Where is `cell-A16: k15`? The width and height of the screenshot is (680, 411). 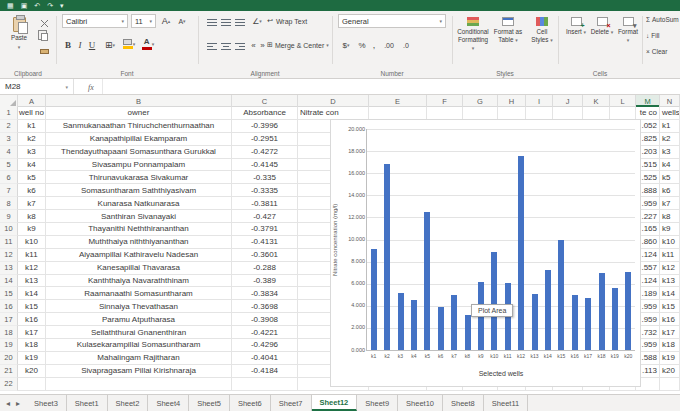
cell-A16: k15 is located at coordinates (32, 306).